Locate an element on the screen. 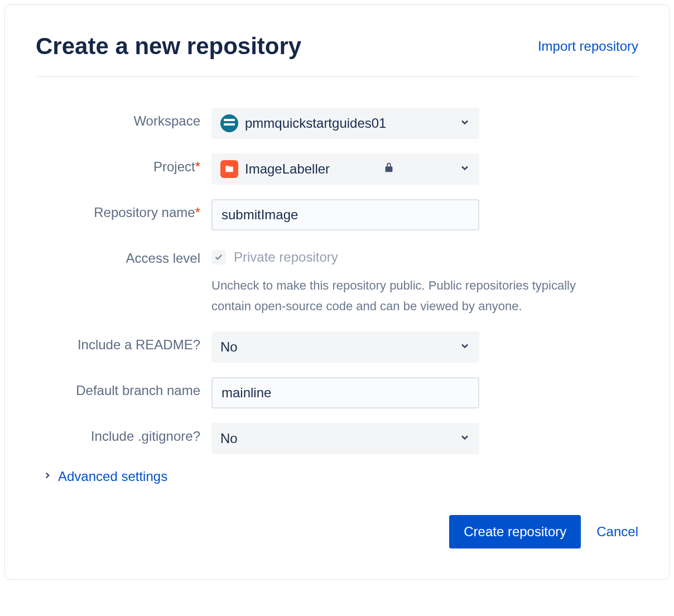 This screenshot has width=674, height=616. advanced-settings-toggle: Advanced settings is located at coordinates (340, 477).